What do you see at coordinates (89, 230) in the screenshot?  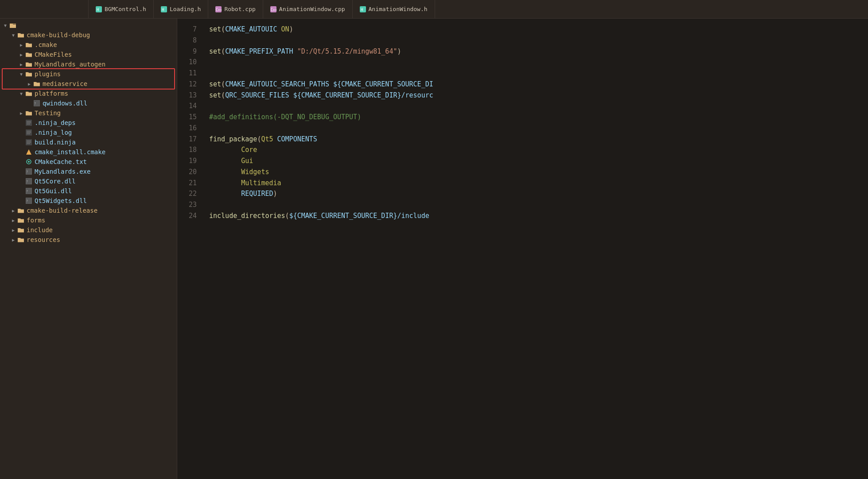 I see `tree-item-include: ▶include` at bounding box center [89, 230].